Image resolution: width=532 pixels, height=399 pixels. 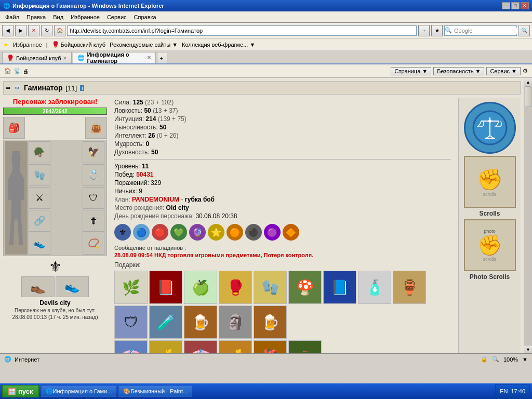 I want to click on equipment-slot-shoe-l: 👞, so click(x=38, y=287).